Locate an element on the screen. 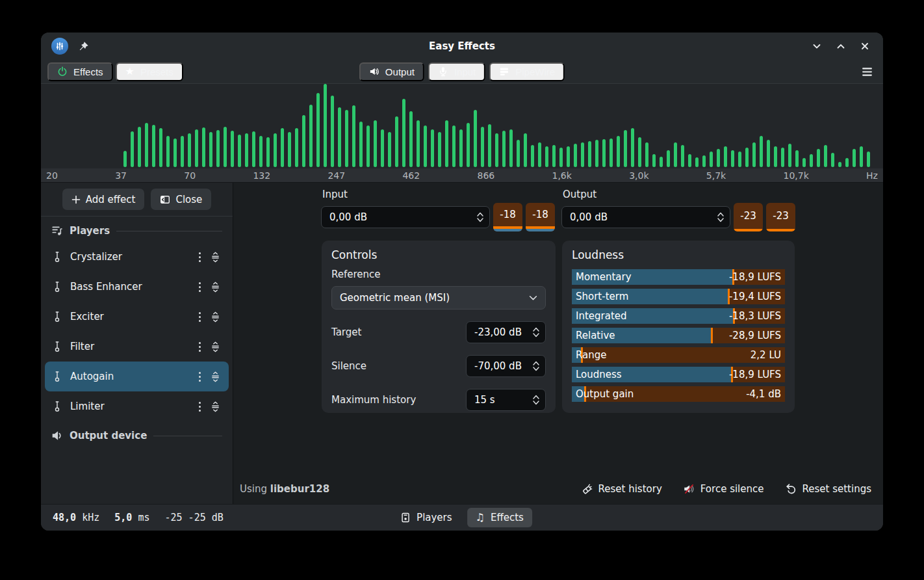 The height and width of the screenshot is (580, 924). control-spinbox: 15 s is located at coordinates (506, 400).